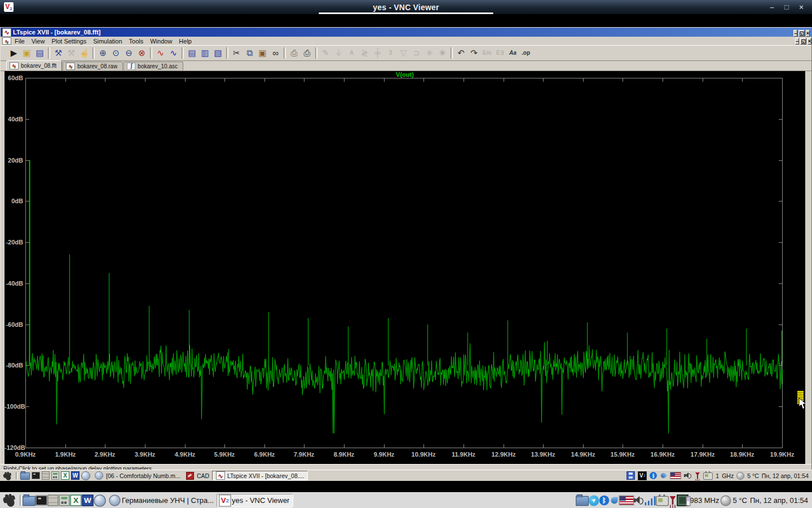 This screenshot has height=508, width=812. I want to click on menu-tools: Tools, so click(136, 41).